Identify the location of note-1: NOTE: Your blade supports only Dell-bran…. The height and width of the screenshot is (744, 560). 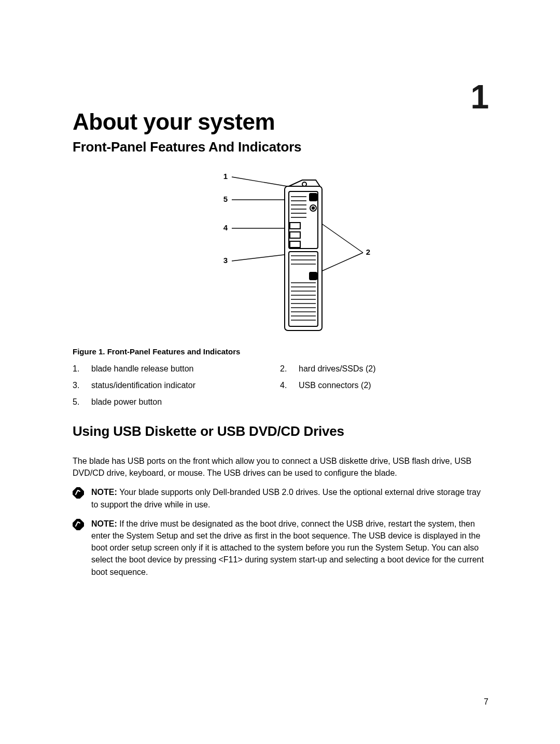
(280, 498).